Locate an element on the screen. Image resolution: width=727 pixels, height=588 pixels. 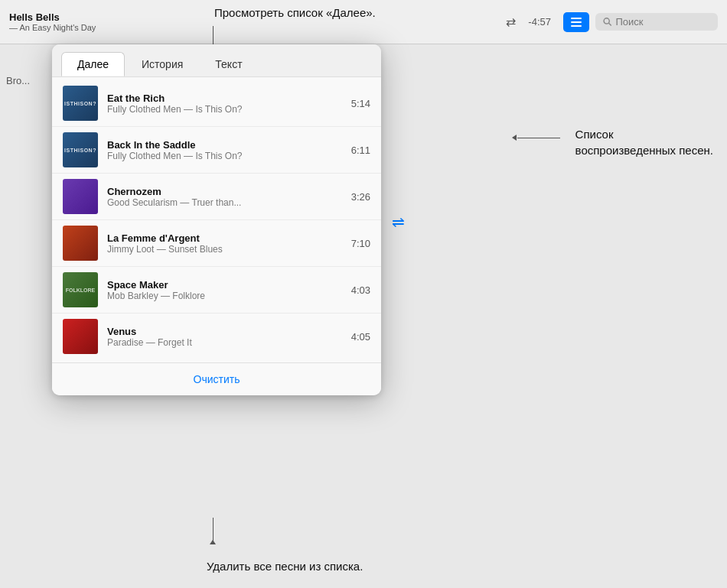
list-item: La Femme d'Argent Jimmy Loot — Sunset Bl… is located at coordinates (217, 243).